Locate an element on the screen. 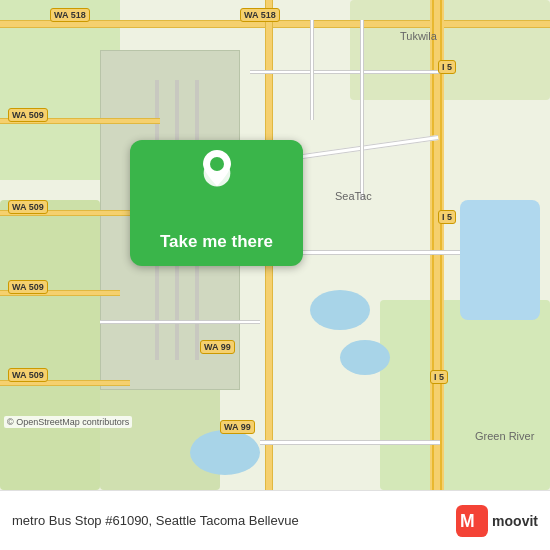 This screenshot has width=550, height=550. take-me-there-button: Take me there is located at coordinates (216, 203).